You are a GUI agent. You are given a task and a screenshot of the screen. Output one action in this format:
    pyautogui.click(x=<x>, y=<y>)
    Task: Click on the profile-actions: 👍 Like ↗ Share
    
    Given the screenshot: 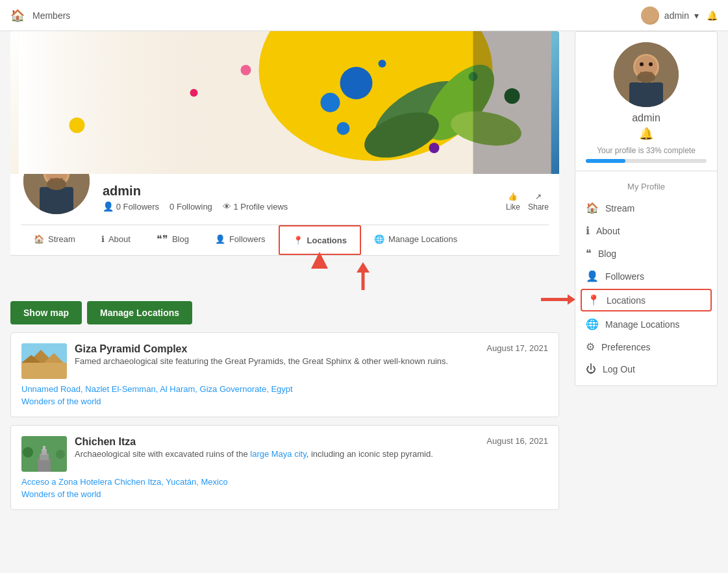 What is the action you would take?
    pyautogui.click(x=527, y=204)
    